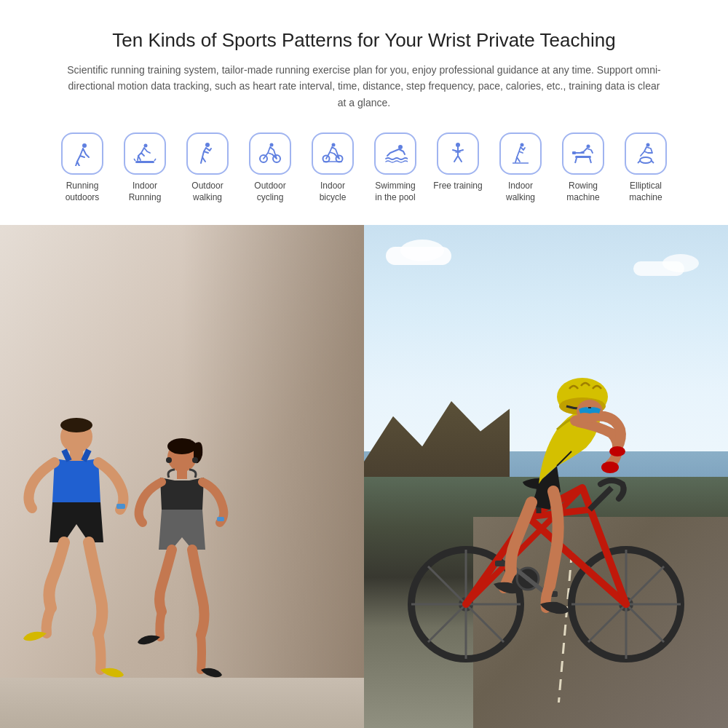  Describe the element at coordinates (458, 154) in the screenshot. I see `sport-icon-box-free-training` at that location.